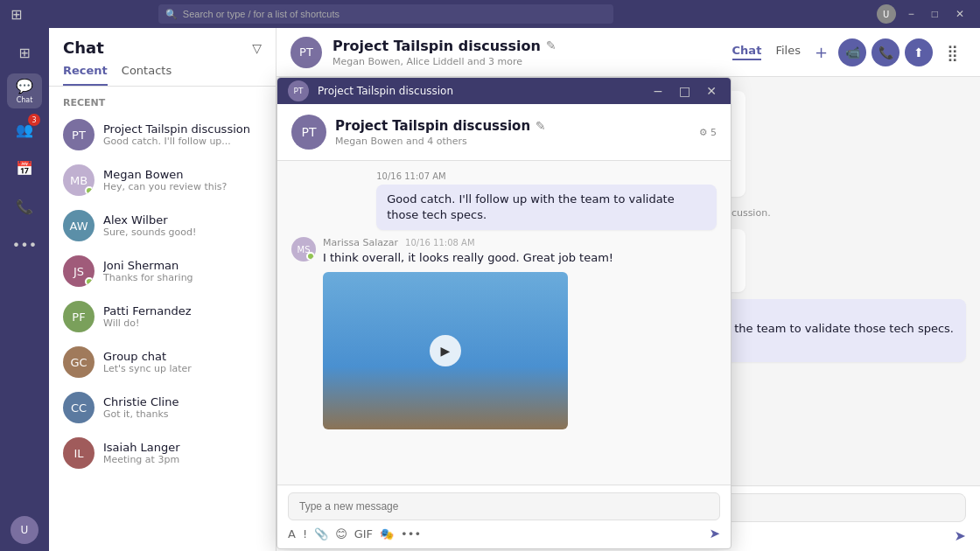 The image size is (980, 551). What do you see at coordinates (513, 133) in the screenshot?
I see `popup-header-info: Project Tailspin discussion ✎ Megan Bowe…` at bounding box center [513, 133].